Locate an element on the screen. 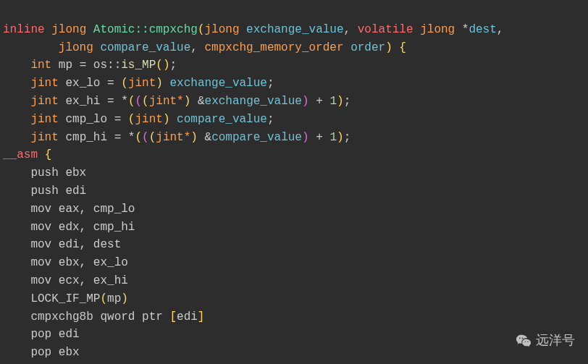 The height and width of the screenshot is (364, 588). code-line: __asm { is located at coordinates (28, 155).